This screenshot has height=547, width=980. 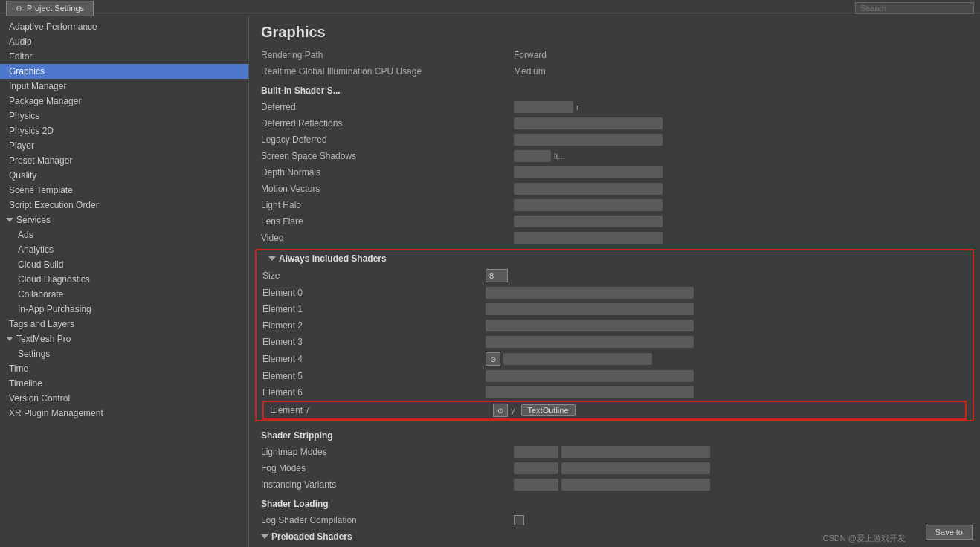 I want to click on always-included-triangle, so click(x=272, y=259).